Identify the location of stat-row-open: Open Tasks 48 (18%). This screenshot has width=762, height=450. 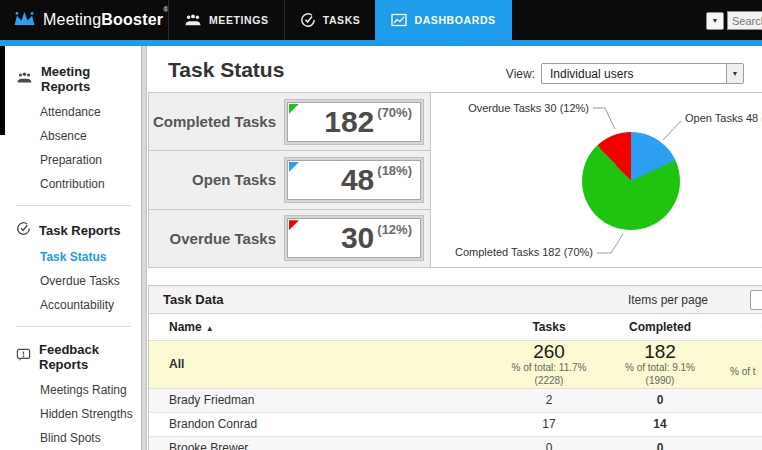
(290, 180).